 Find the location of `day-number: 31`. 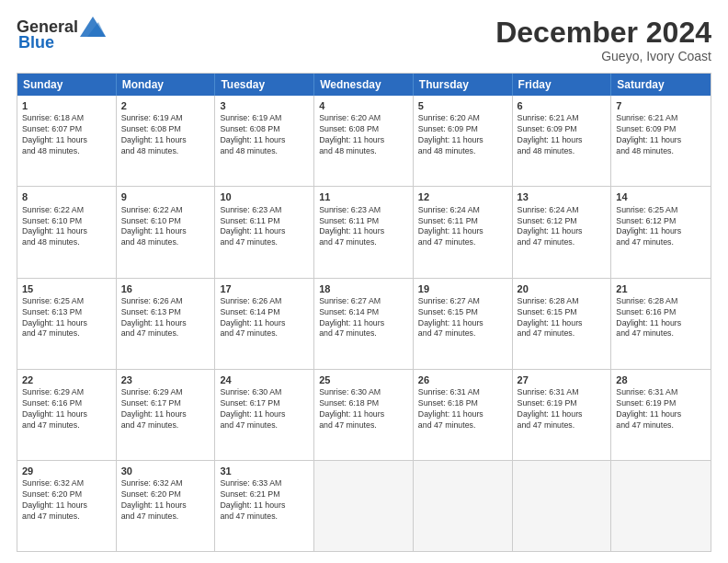

day-number: 31 is located at coordinates (265, 471).